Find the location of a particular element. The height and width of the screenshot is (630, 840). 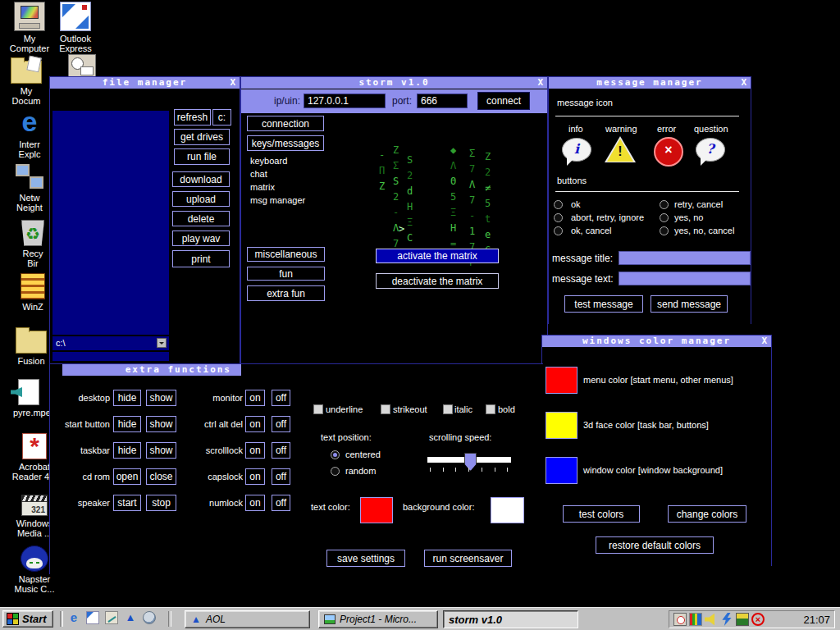

task-button-project1-micro-: Project1 - Micro... is located at coordinates (378, 619).